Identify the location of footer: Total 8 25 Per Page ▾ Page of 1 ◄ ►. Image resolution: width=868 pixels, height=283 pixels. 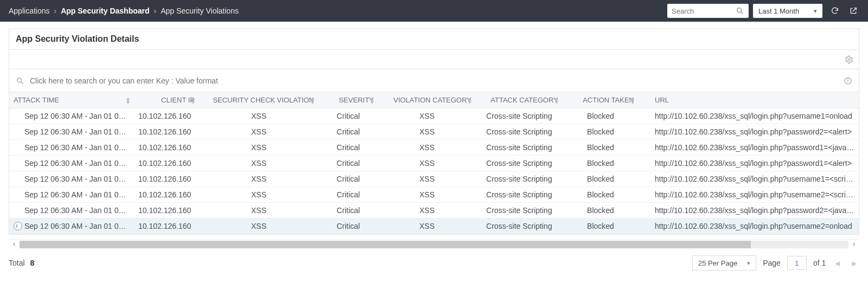
(434, 263).